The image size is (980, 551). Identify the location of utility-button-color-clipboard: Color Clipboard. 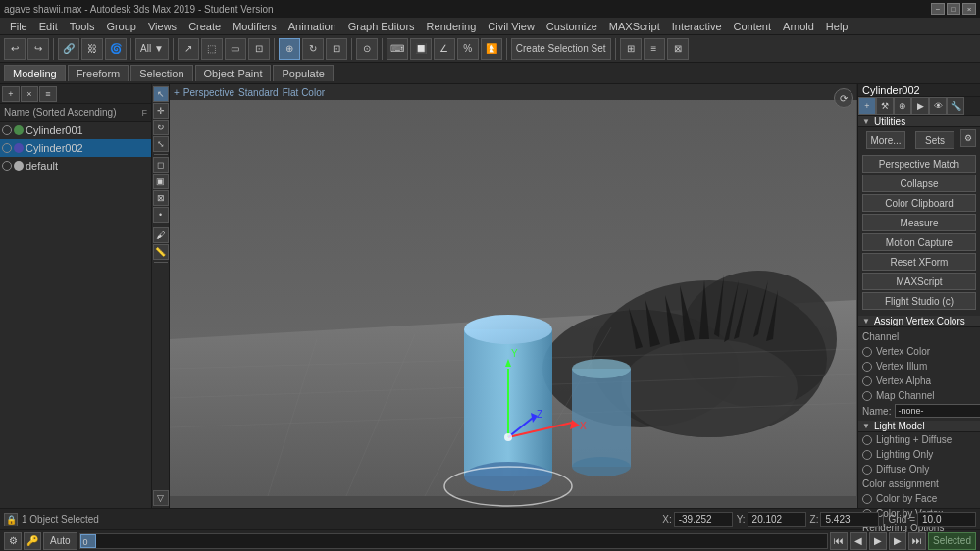
(919, 203).